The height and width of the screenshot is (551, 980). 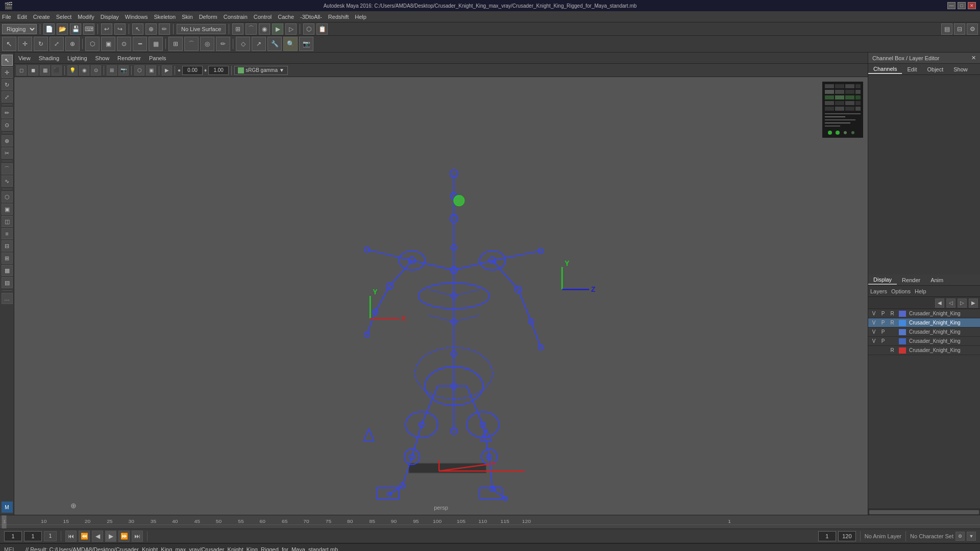 I want to click on edge-mode-btn: ━, so click(x=140, y=44).